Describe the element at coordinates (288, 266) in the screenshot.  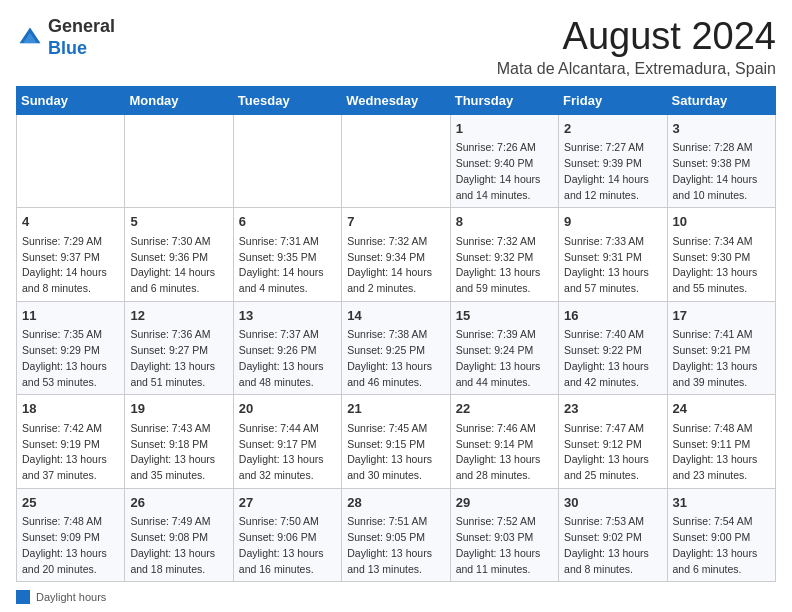
I see `day-info: Sunrise: 7:31 AM Sunset: 9:35 PM Dayligh…` at that location.